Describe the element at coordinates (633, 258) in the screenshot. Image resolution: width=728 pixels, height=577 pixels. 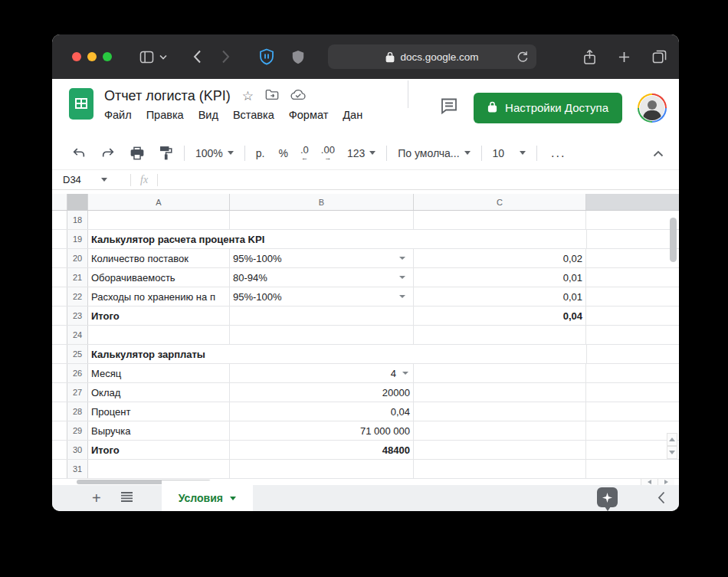
I see `cell-D20` at that location.